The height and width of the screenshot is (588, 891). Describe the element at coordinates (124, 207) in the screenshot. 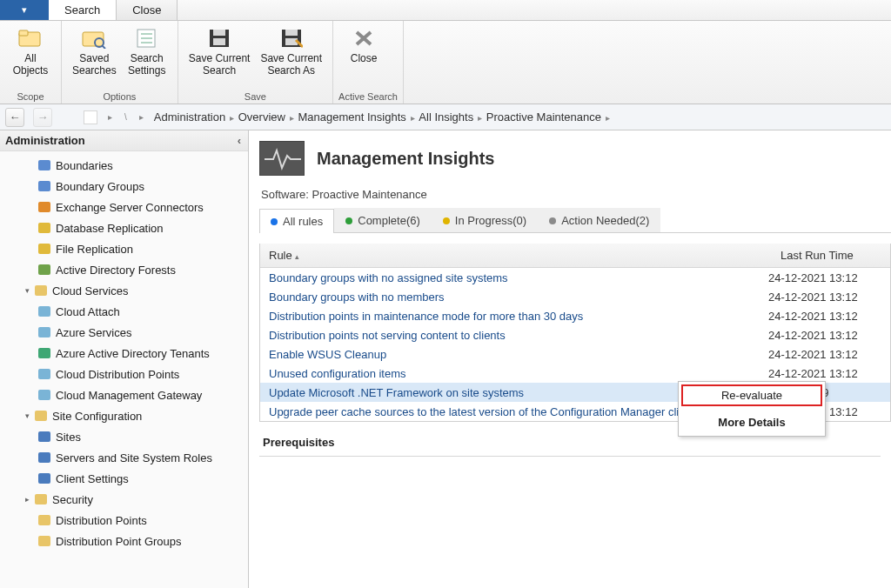

I see `sidebar-item: Exchange Server Connectors` at that location.